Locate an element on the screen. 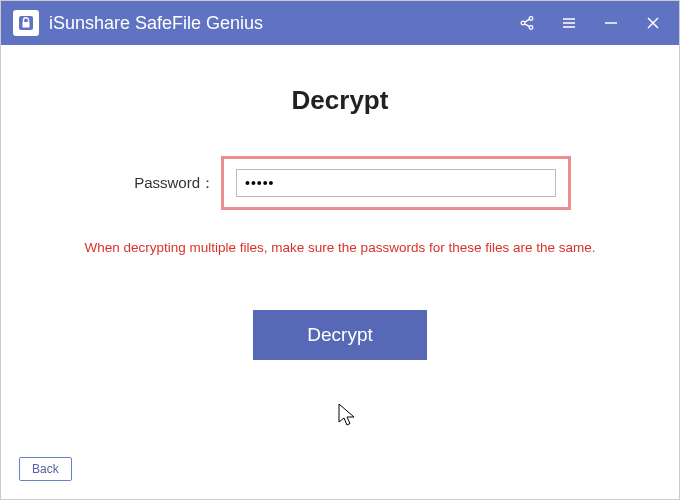 The width and height of the screenshot is (680, 500). cursor-icon is located at coordinates (348, 418).